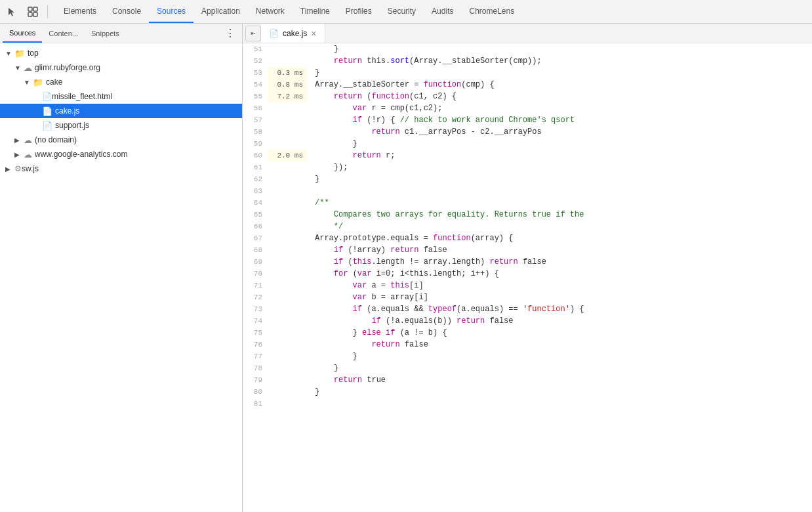 This screenshot has width=812, height=512. I want to click on code-line-70: for (var i=0; i<this.length; i++) {, so click(563, 274).